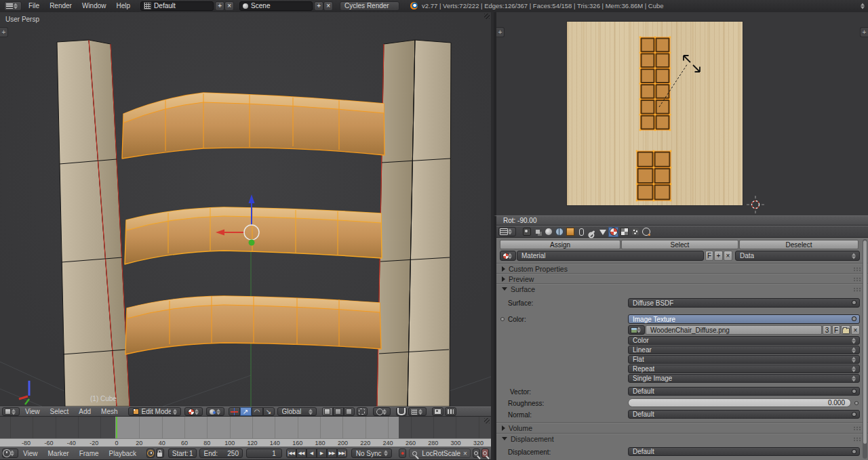 The width and height of the screenshot is (868, 460). Describe the element at coordinates (254, 236) in the screenshot. I see `chair-slat-middle` at that location.